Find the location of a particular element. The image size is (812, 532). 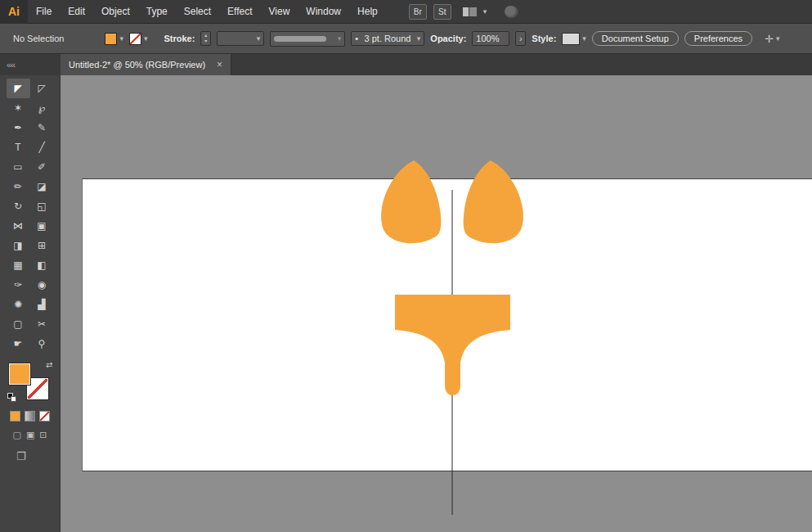

app-logo: Ai is located at coordinates (14, 11).